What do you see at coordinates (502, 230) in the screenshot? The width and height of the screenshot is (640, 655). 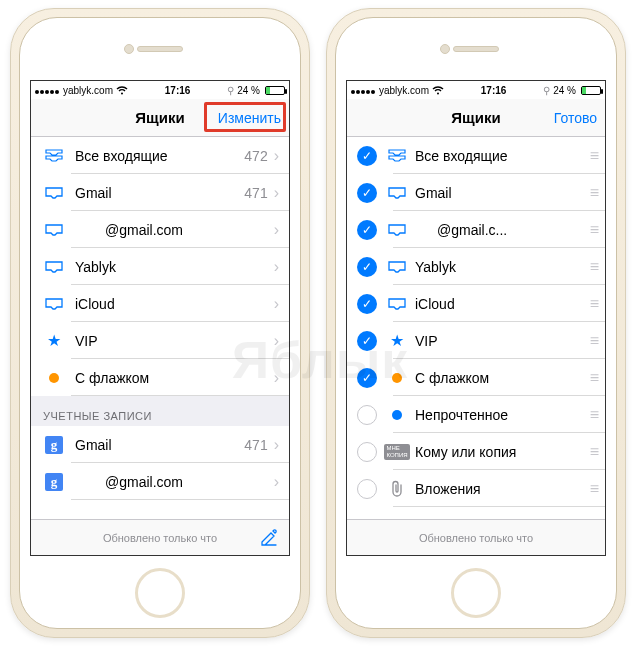 I see `mailbox-label: @gmail.c...` at bounding box center [502, 230].